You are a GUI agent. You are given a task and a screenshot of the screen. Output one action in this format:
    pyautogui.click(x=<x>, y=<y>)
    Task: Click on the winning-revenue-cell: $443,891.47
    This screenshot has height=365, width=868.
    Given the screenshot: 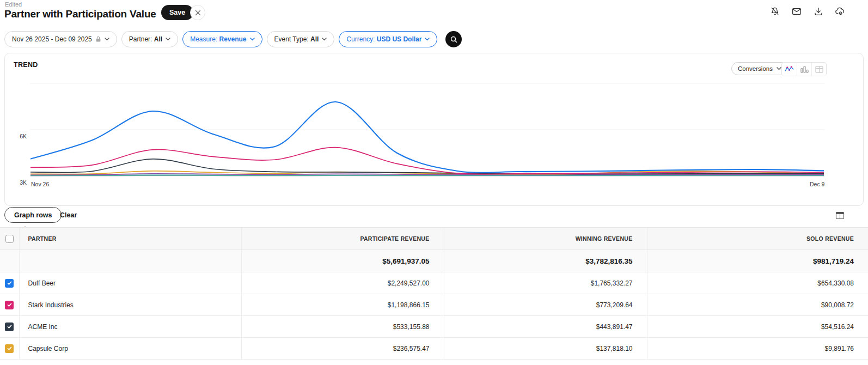 What is the action you would take?
    pyautogui.click(x=546, y=327)
    